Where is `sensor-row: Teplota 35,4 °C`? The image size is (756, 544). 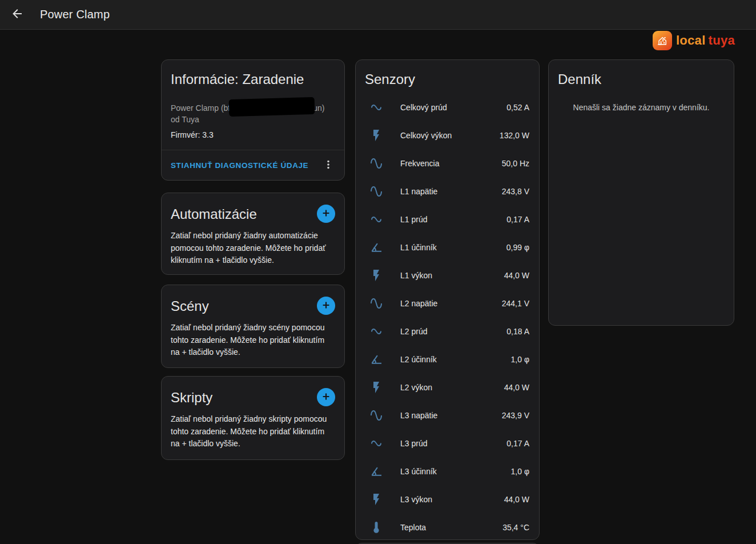
sensor-row: Teplota 35,4 °C is located at coordinates (448, 527).